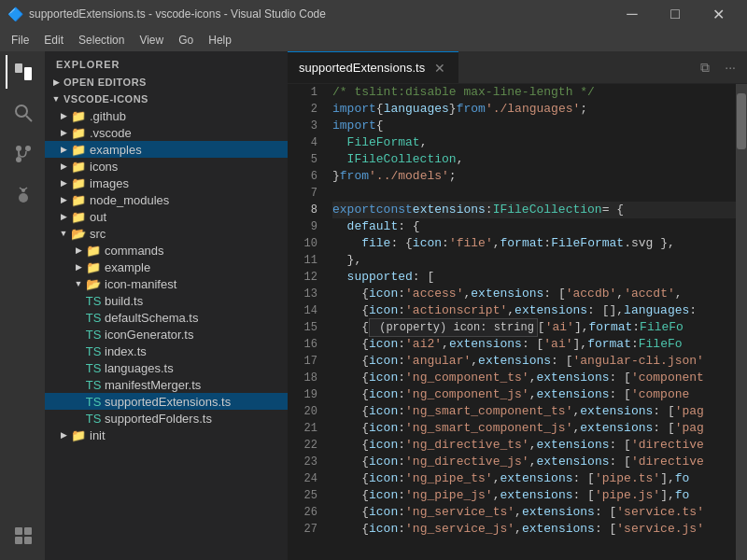 The width and height of the screenshot is (747, 560). What do you see at coordinates (166, 284) in the screenshot?
I see `tree-item-icon-manifest: ▼ 📂 icon-manifest` at bounding box center [166, 284].